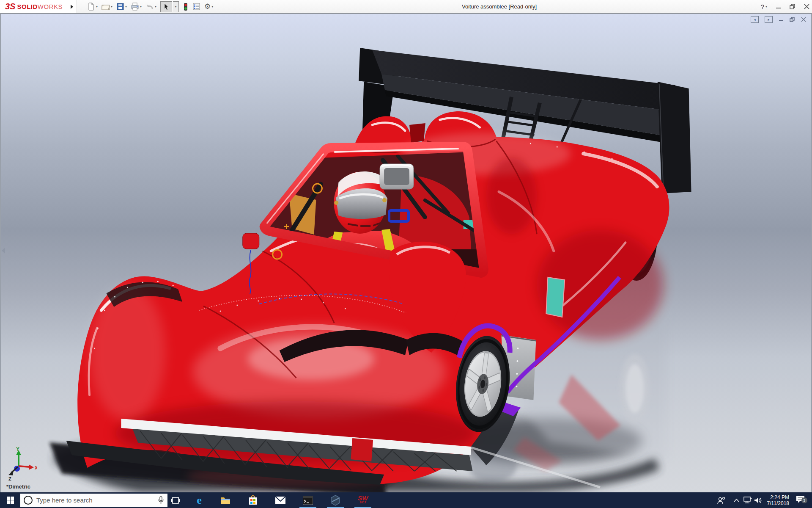  What do you see at coordinates (161, 500) in the screenshot?
I see `microphone-icon` at bounding box center [161, 500].